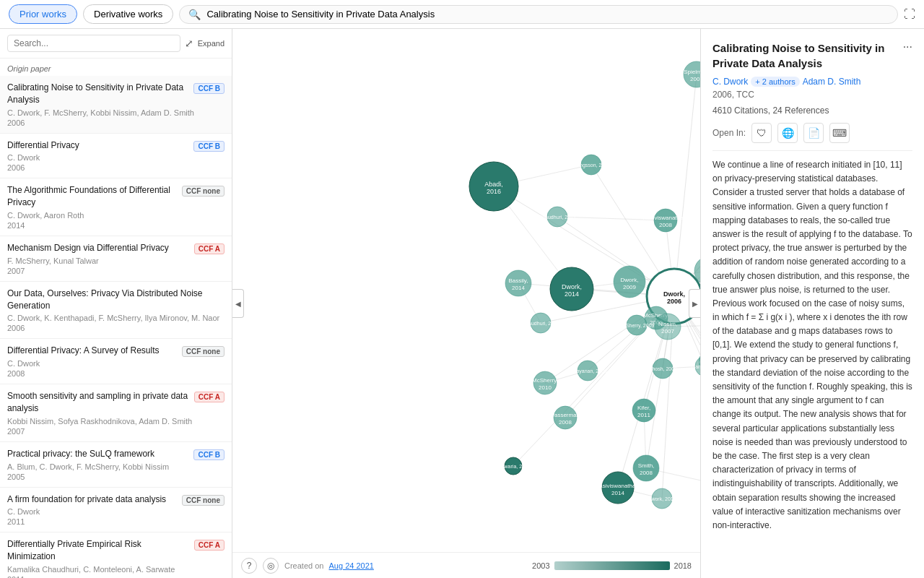 The image size is (924, 578). What do you see at coordinates (116, 555) in the screenshot?
I see `list-item: Differentially Private Empirical Risk Mi…` at bounding box center [116, 555].